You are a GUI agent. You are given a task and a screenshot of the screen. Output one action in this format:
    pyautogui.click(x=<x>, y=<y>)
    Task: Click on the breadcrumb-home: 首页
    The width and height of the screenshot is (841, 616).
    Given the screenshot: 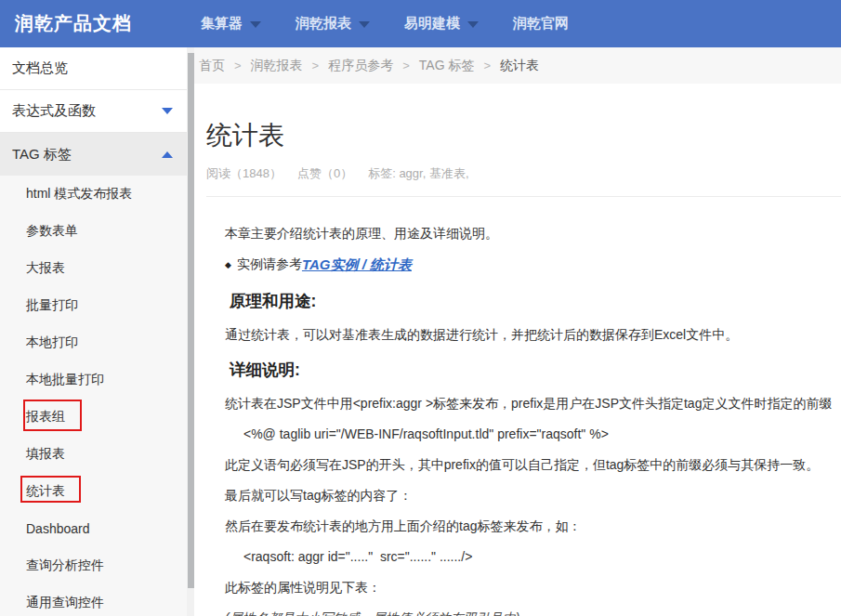 What is the action you would take?
    pyautogui.click(x=212, y=66)
    